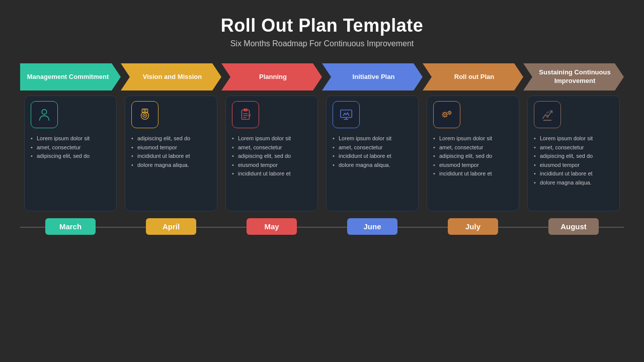  I want to click on phase-icon-vision, so click(145, 115).